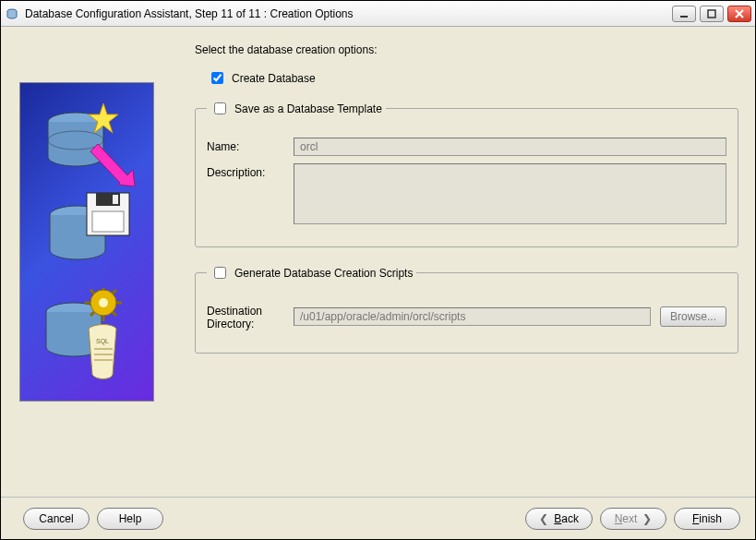  I want to click on window-title: Database Configuration Assistant, Step 1…, so click(345, 14).